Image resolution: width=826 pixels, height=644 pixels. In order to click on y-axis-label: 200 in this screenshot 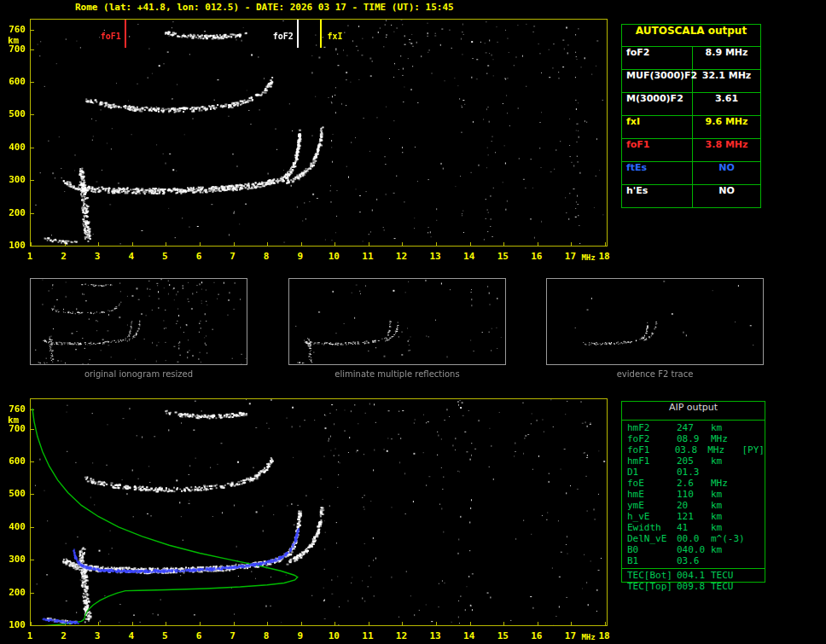, I will do `click(15, 592)`.